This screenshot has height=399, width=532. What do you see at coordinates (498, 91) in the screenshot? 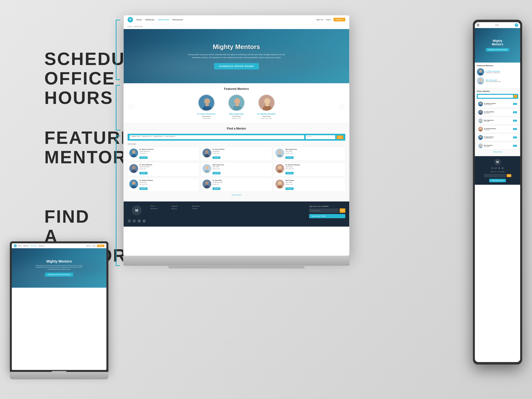
I see `mob-find-title: Find a Mentor` at bounding box center [498, 91].